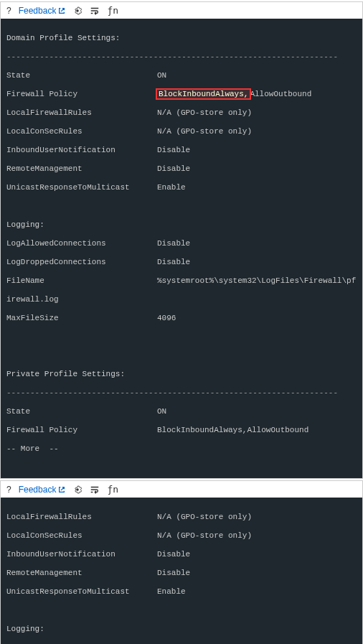  I want to click on more-pager: -- More --, so click(182, 449).